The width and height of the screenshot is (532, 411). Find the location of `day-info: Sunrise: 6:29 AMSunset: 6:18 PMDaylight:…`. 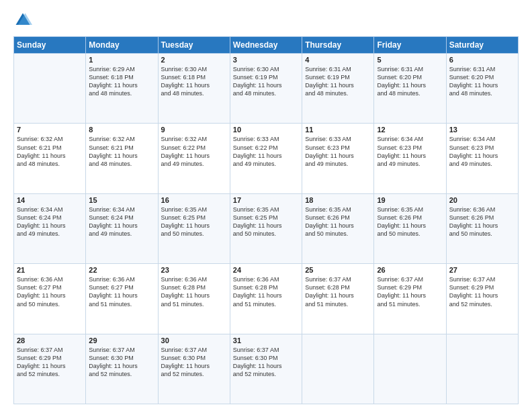

day-info: Sunrise: 6:29 AMSunset: 6:18 PMDaylight:… is located at coordinates (122, 82).